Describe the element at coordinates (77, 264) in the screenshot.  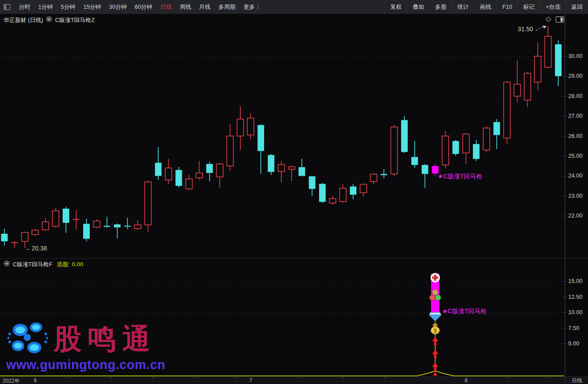
I see `stock-pick-value: 0.00` at that location.